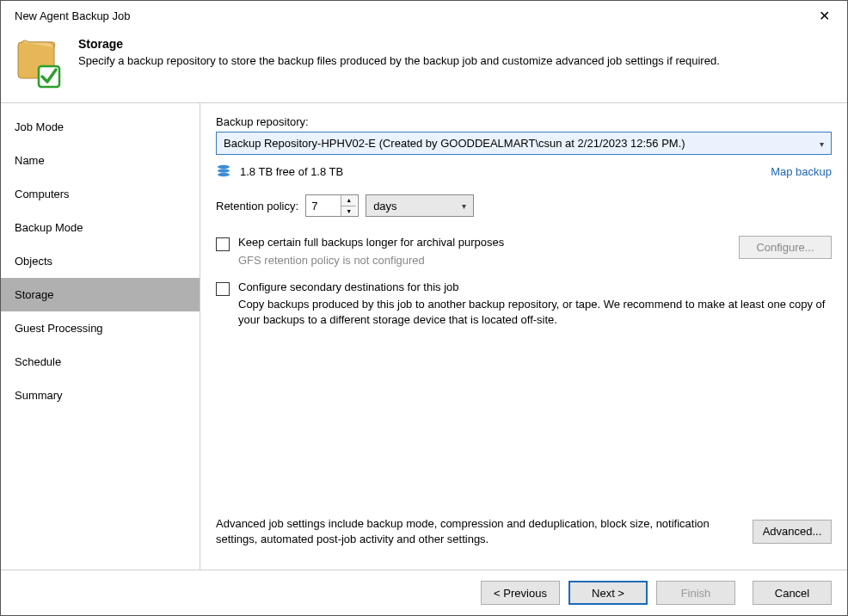  I want to click on wizard-header: Storage Specify a backup repository to s…, so click(424, 66).